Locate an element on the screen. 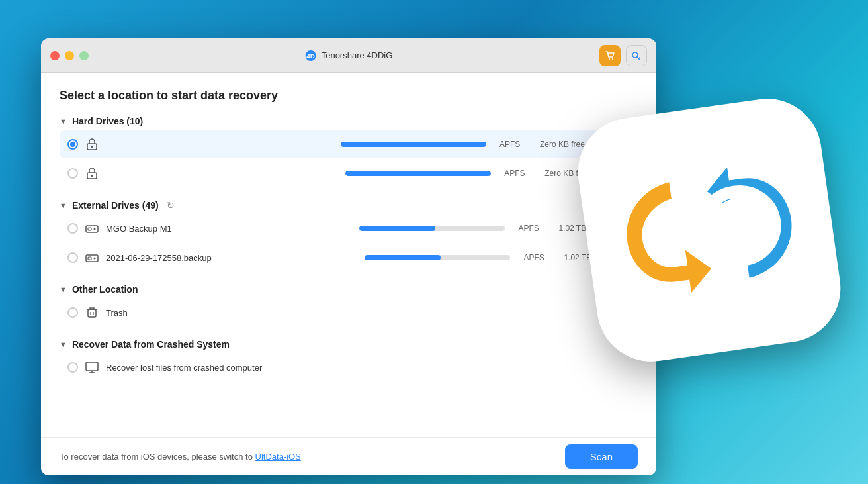 This screenshot has height=484, width=868. radio-ext2 is located at coordinates (73, 258).